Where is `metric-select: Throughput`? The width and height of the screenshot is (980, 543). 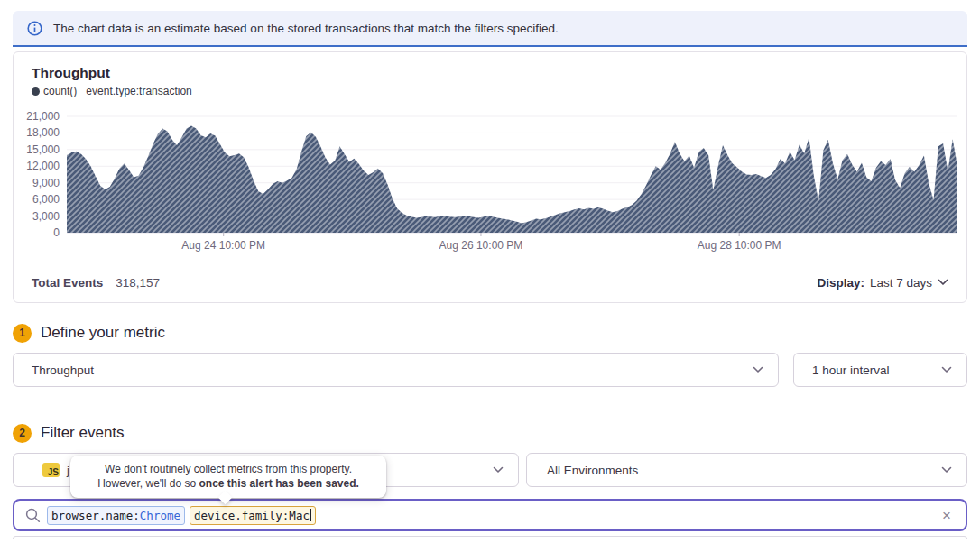
metric-select: Throughput is located at coordinates (395, 370).